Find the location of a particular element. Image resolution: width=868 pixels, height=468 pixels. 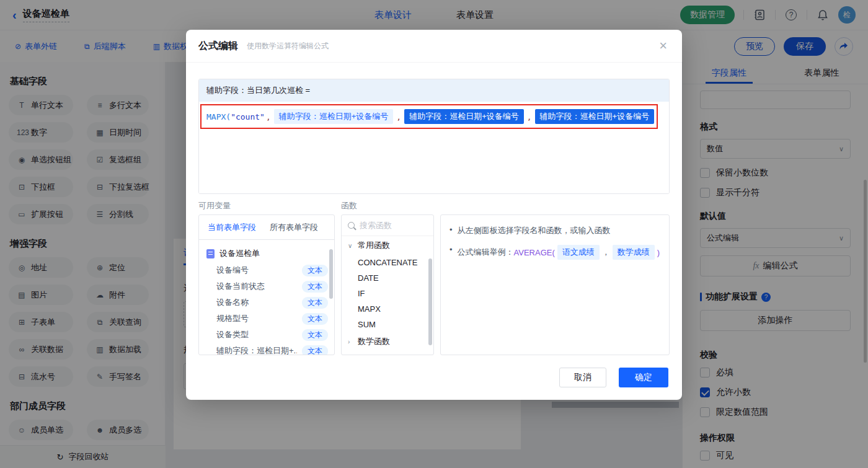

example-token: 公式编辑举例： is located at coordinates (486, 252).